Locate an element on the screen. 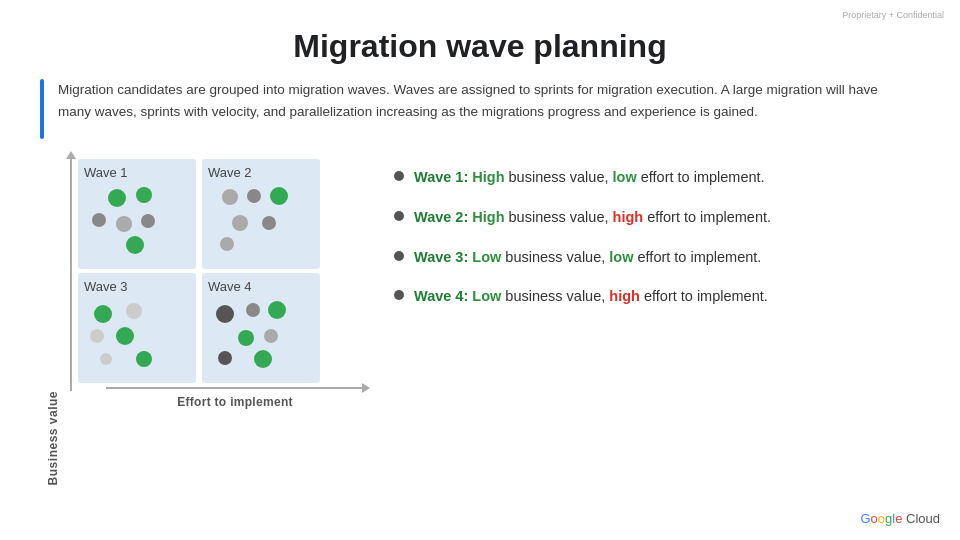 This screenshot has height=540, width=960. wave4-label: Wave 4 is located at coordinates (261, 286).